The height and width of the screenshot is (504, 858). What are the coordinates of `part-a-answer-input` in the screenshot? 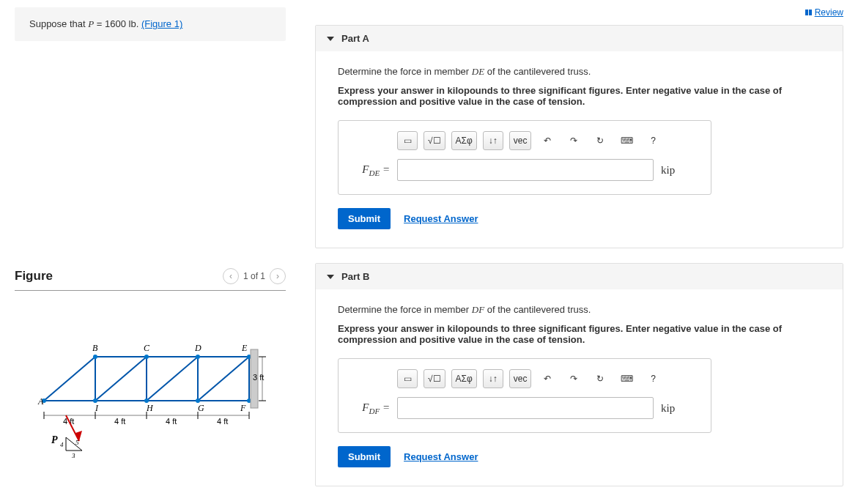 It's located at (525, 170).